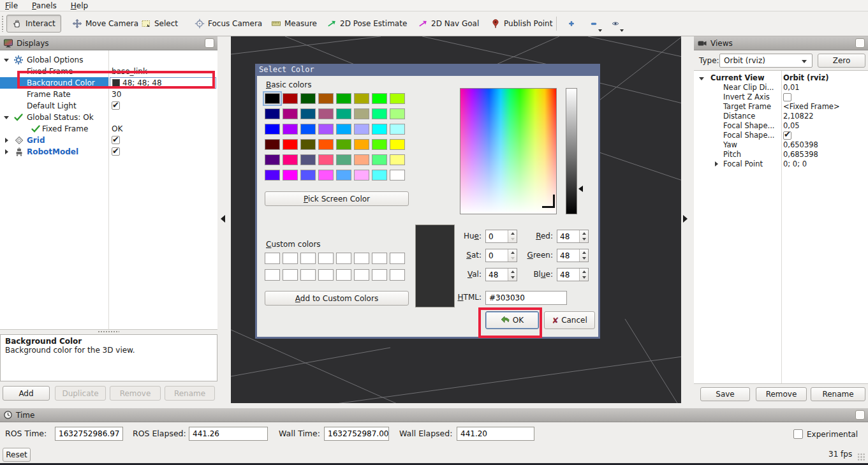 The image size is (868, 465). What do you see at coordinates (34, 24) in the screenshot?
I see `interact-tool-button: Interact` at bounding box center [34, 24].